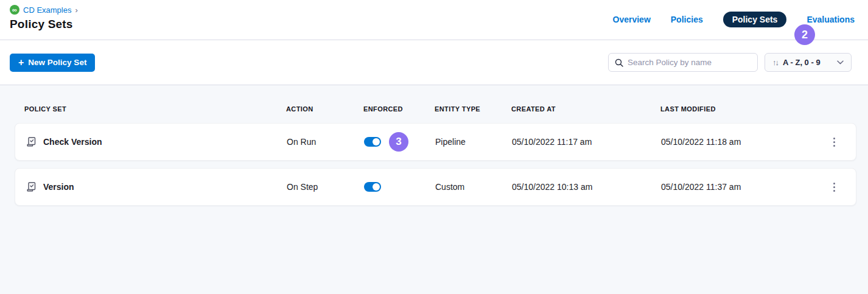 The image size is (868, 294). I want to click on search-box, so click(683, 62).